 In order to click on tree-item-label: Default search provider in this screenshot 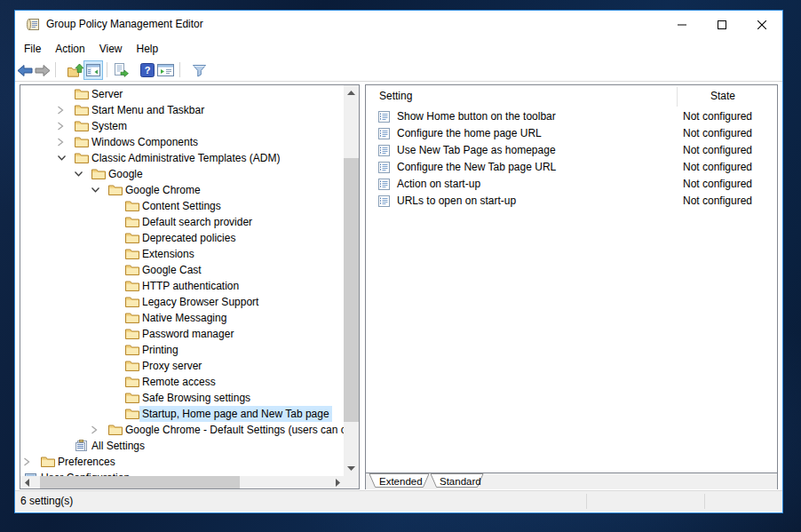, I will do `click(197, 222)`.